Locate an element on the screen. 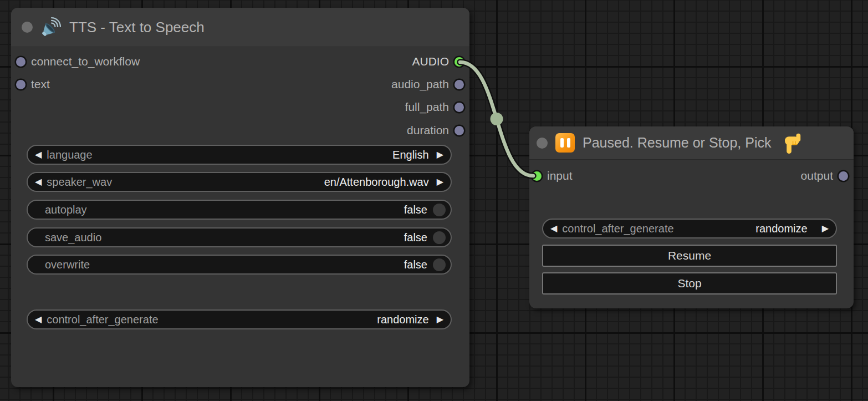 This screenshot has height=401, width=868. pointing-down-icon is located at coordinates (794, 143).